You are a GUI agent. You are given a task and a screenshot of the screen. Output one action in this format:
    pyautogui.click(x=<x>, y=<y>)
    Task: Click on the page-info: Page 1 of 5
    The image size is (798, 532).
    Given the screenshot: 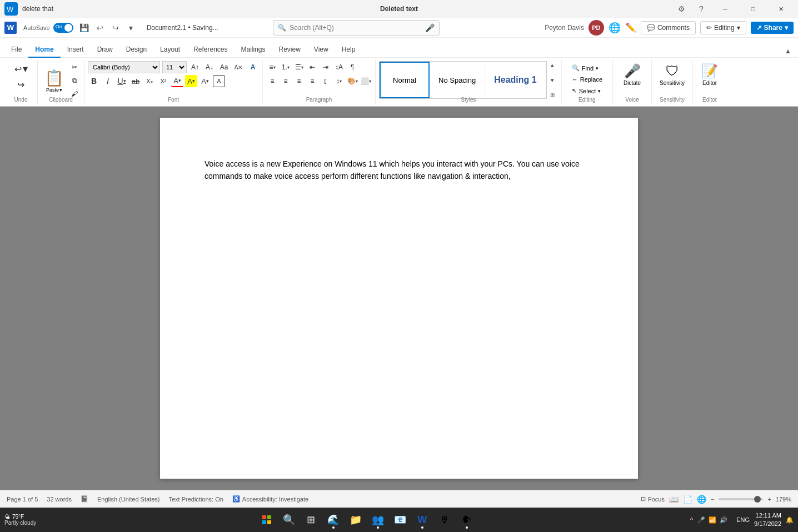 What is the action you would take?
    pyautogui.click(x=22, y=499)
    